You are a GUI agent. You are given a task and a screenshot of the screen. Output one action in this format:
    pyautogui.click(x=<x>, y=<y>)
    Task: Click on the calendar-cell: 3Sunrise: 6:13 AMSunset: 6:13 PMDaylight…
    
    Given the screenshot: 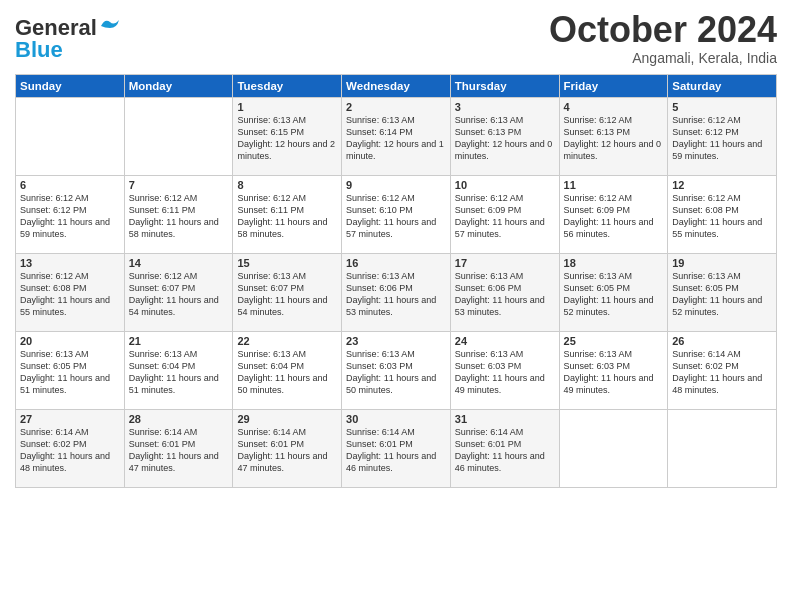 What is the action you would take?
    pyautogui.click(x=504, y=136)
    